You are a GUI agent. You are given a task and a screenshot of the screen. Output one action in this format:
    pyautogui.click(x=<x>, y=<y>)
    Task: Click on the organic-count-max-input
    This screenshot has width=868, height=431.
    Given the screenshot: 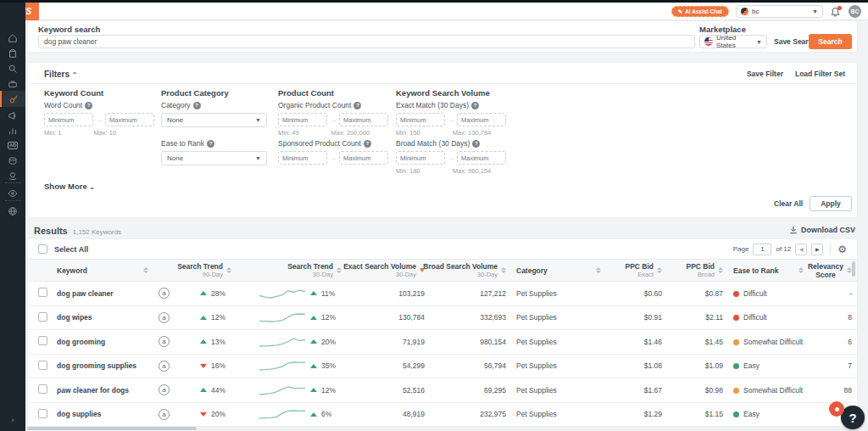 What is the action you would take?
    pyautogui.click(x=364, y=120)
    